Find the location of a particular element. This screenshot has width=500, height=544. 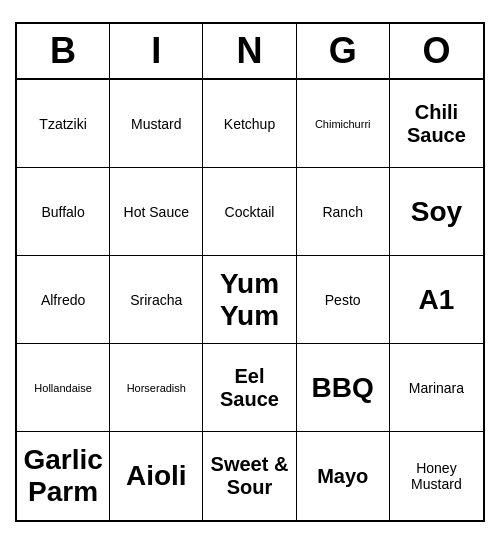

bingo-cell: Pesto is located at coordinates (344, 300).